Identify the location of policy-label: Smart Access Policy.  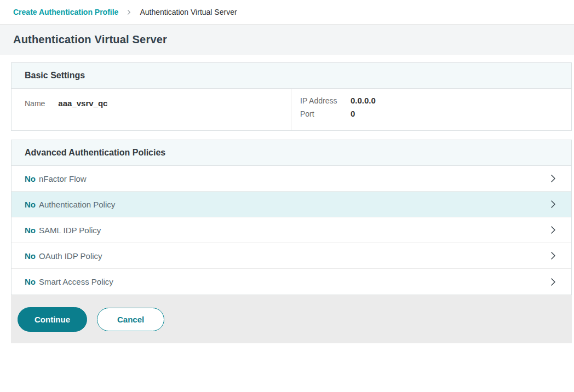
(76, 281).